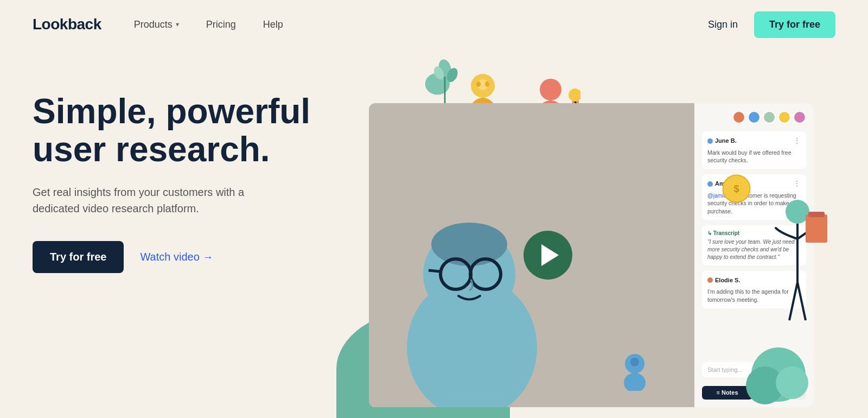  I want to click on sign-in-link: Sign in, so click(723, 25).